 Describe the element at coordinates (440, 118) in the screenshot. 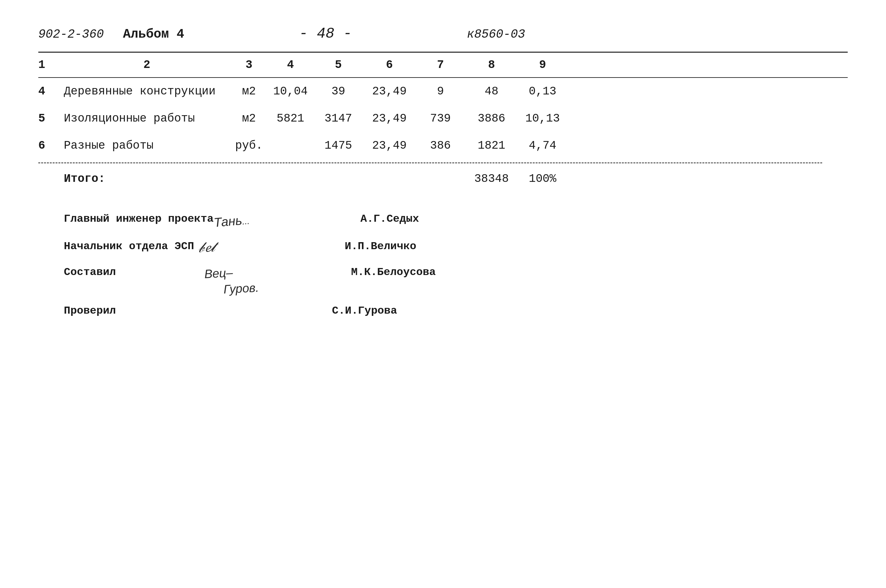

I see `row-col7: 739` at that location.